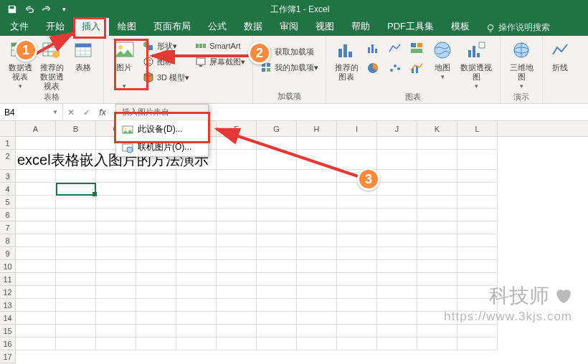  What do you see at coordinates (361, 27) in the screenshot?
I see `tab-help: 帮助` at bounding box center [361, 27].